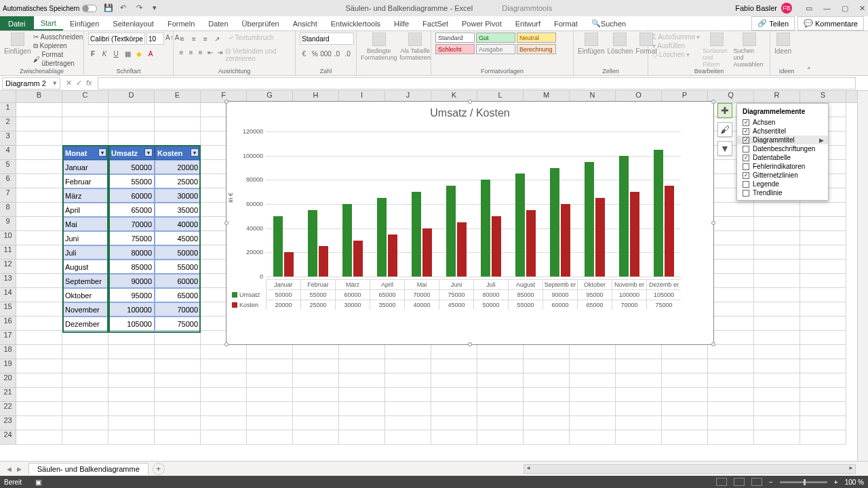 The image size is (868, 488). Describe the element at coordinates (85, 195) in the screenshot. I see `cell: März` at that location.